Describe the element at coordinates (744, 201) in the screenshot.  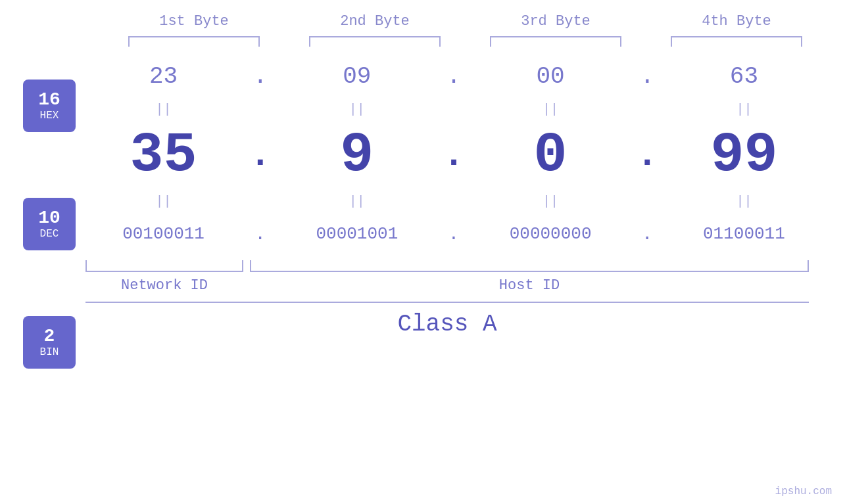
I see `sep2-b4: ||` at that location.